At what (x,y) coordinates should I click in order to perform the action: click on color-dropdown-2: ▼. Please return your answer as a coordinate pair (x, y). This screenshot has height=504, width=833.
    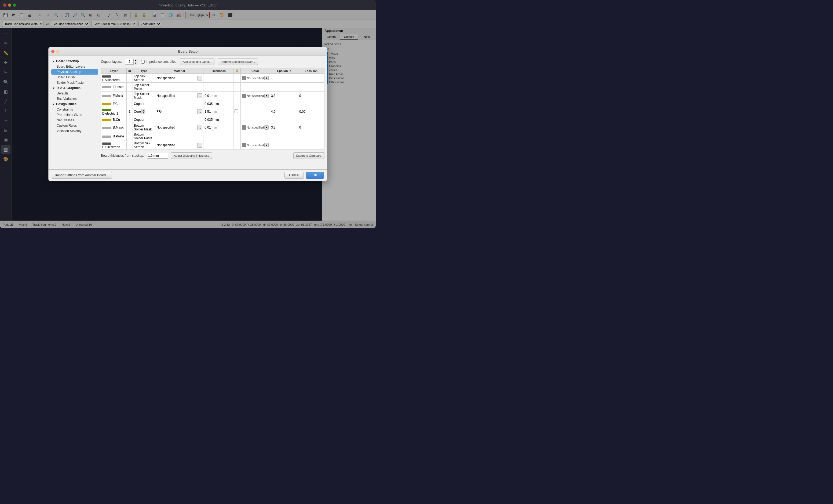
    Looking at the image, I should click on (266, 96).